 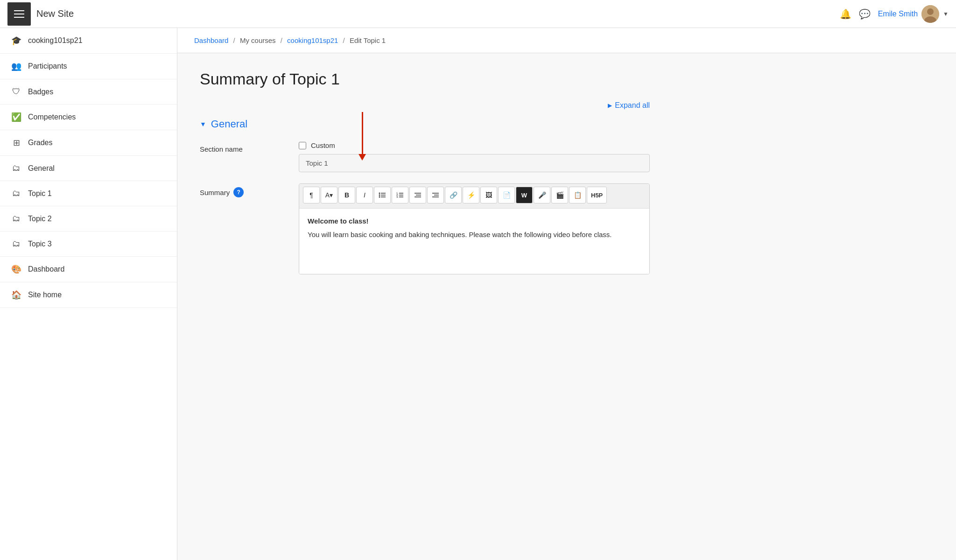 What do you see at coordinates (242, 190) in the screenshot?
I see `summary-label: Summary ?` at bounding box center [242, 190].